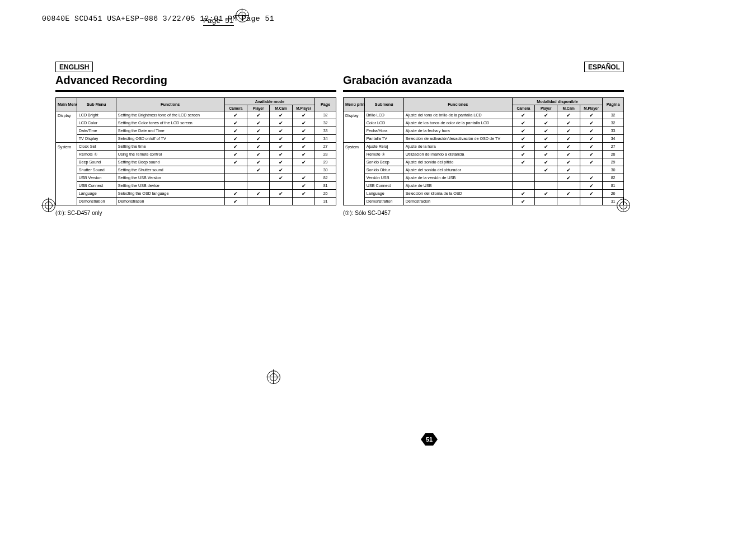 The width and height of the screenshot is (756, 534). Describe the element at coordinates (170, 194) in the screenshot. I see `function-cell: Selecting the OSD language` at that location.